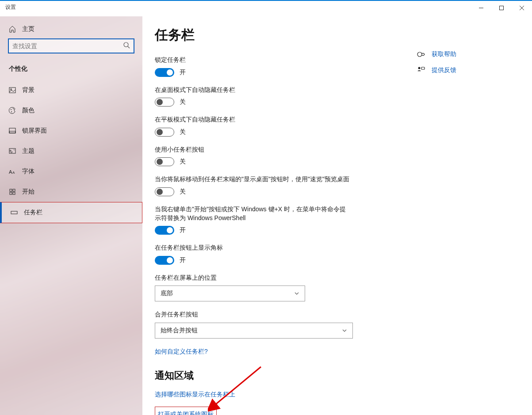 Image resolution: width=532 pixels, height=415 pixels. Describe the element at coordinates (481, 8) in the screenshot. I see `minimize-icon` at that location.